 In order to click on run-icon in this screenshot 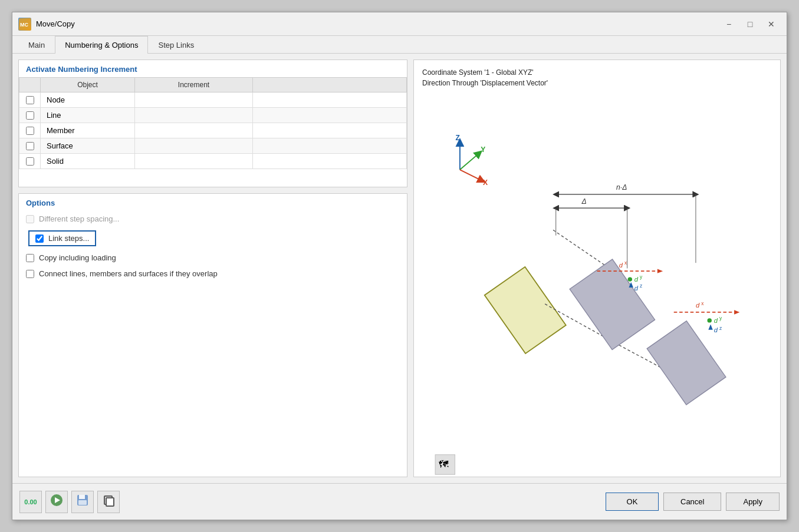, I will do `click(57, 502)`.